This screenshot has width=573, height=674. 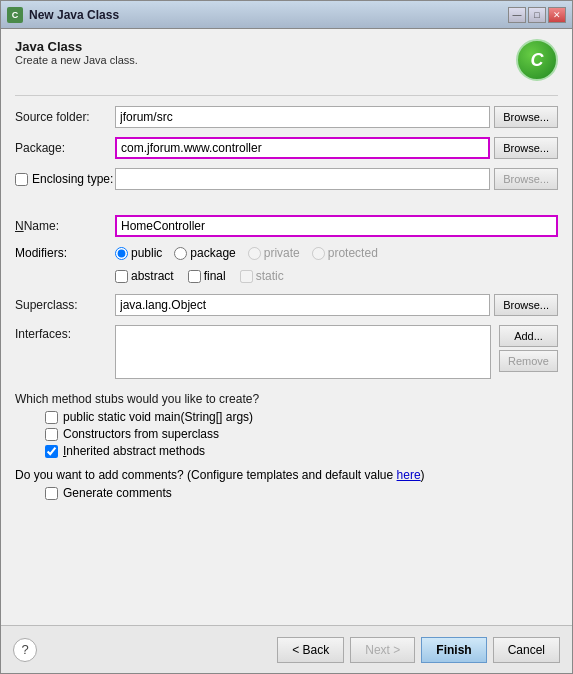 What do you see at coordinates (65, 179) in the screenshot?
I see `enclosing-type-label: Enclosing type:` at bounding box center [65, 179].